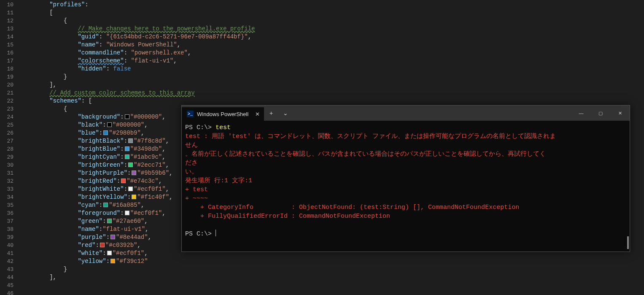 Image resolution: width=644 pixels, height=295 pixels. Describe the element at coordinates (406, 225) in the screenshot. I see `terminal-line` at that location.